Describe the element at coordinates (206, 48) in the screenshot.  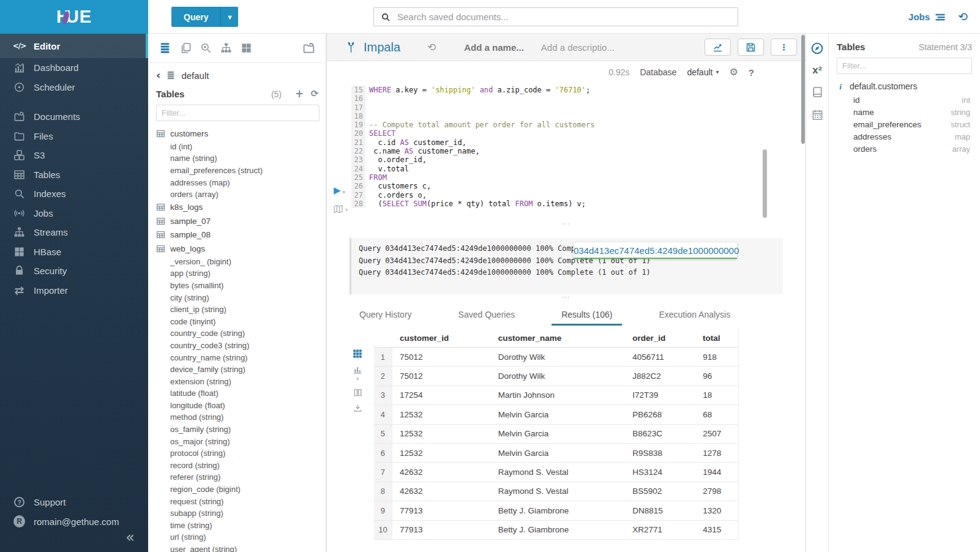
I see `search-plus-icon` at that location.